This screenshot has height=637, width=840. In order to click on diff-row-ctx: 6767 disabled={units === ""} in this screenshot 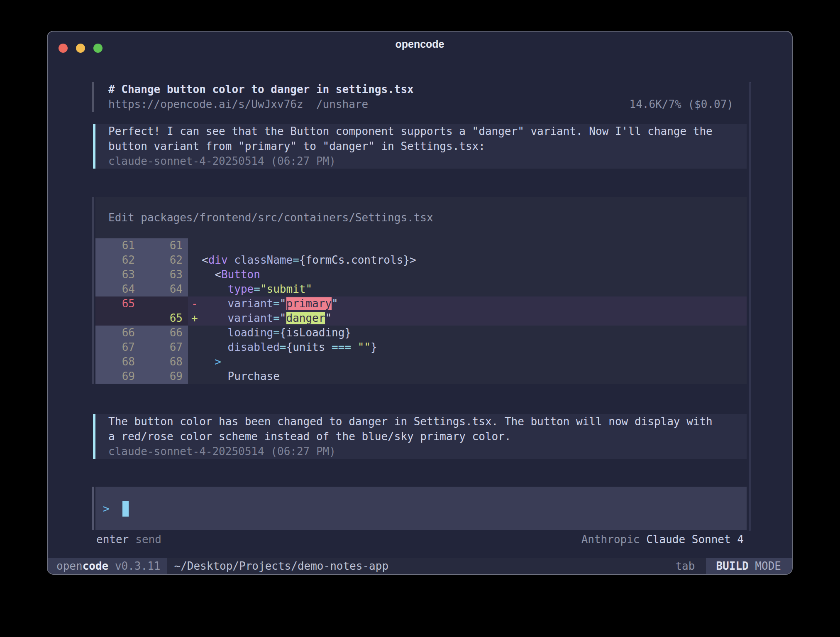, I will do `click(421, 347)`.